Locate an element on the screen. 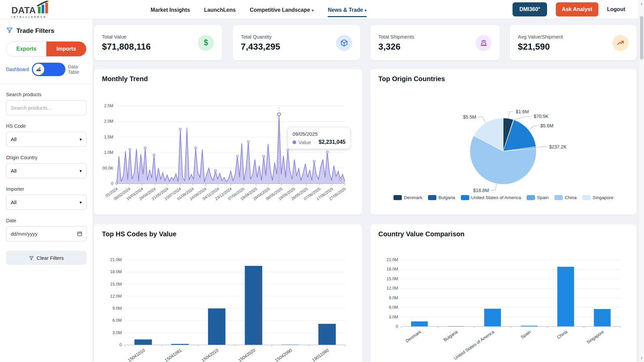  legend-item: Bulgaria is located at coordinates (441, 198).